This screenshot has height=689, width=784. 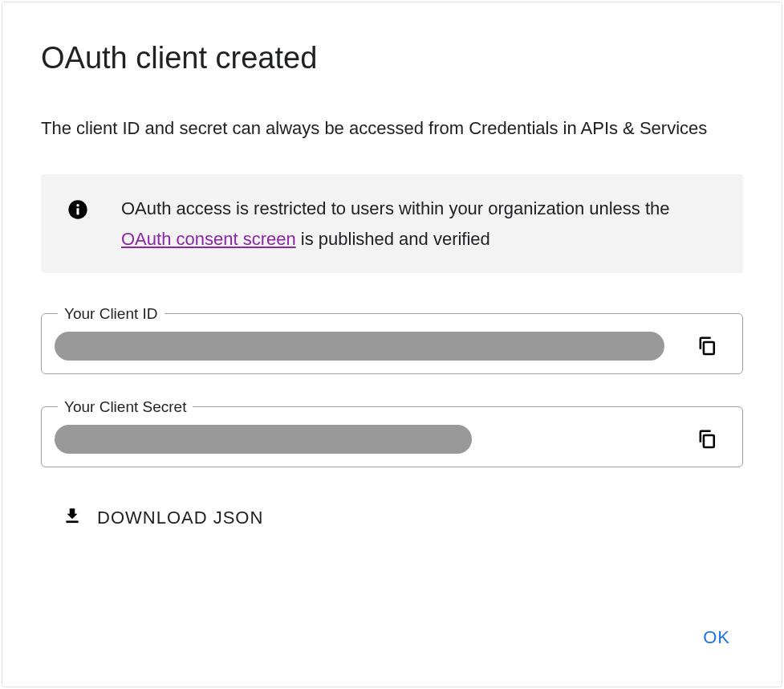 I want to click on download-json-label: DOWNLOAD JSON, so click(x=180, y=518).